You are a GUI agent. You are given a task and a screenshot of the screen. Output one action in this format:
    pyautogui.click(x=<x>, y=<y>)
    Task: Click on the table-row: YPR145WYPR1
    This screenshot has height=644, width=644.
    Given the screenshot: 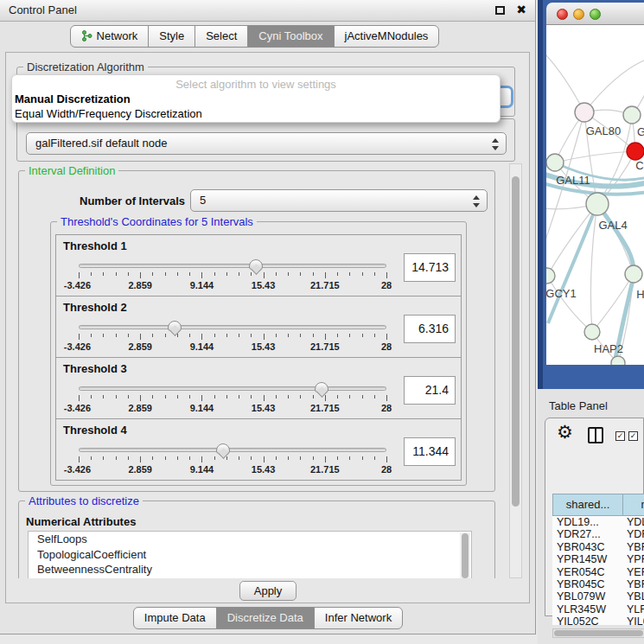 What is the action you would take?
    pyautogui.click(x=598, y=559)
    